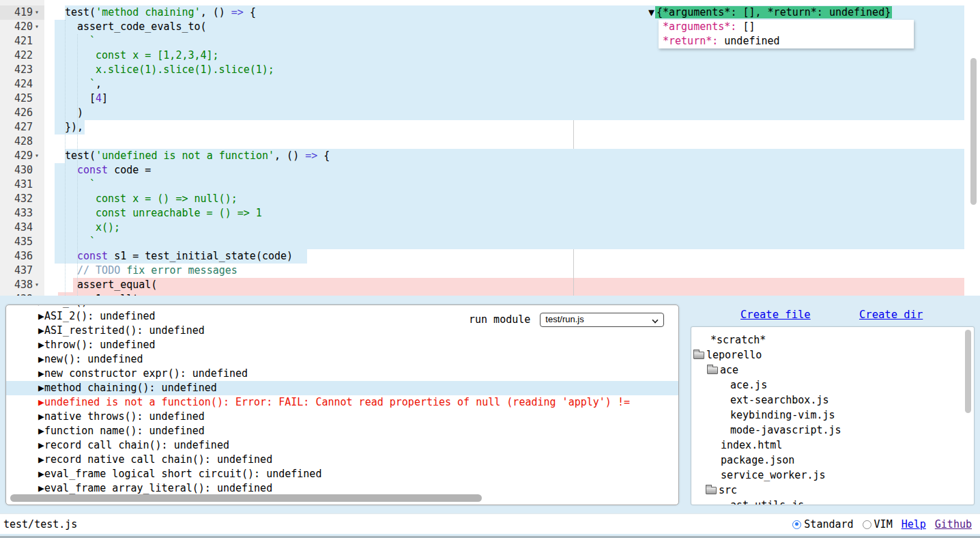 This screenshot has height=538, width=980. Describe the element at coordinates (185, 70) in the screenshot. I see `code-line-423: x.slice(1).slice(1).slice(1);` at that location.